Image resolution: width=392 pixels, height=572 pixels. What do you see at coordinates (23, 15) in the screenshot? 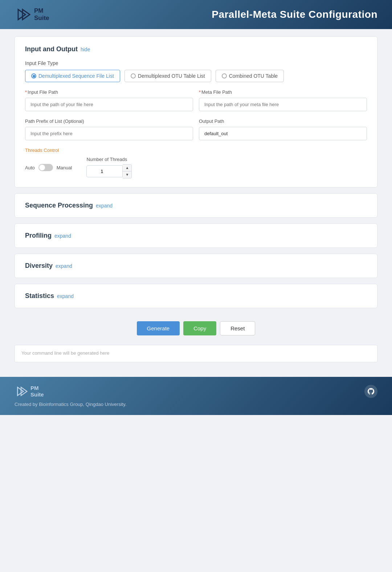
I see `pm-suite-logo-icon` at bounding box center [23, 15].